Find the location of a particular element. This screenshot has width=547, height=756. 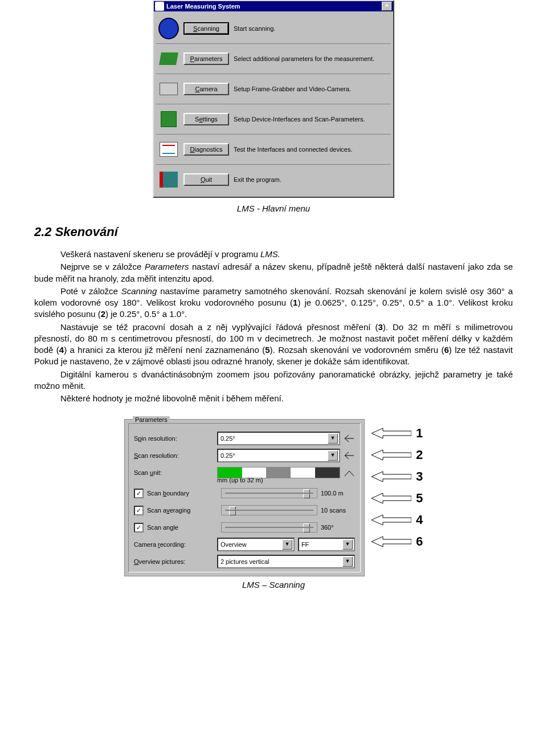

scan-boundary-checkbox: ✓ is located at coordinates (139, 494).